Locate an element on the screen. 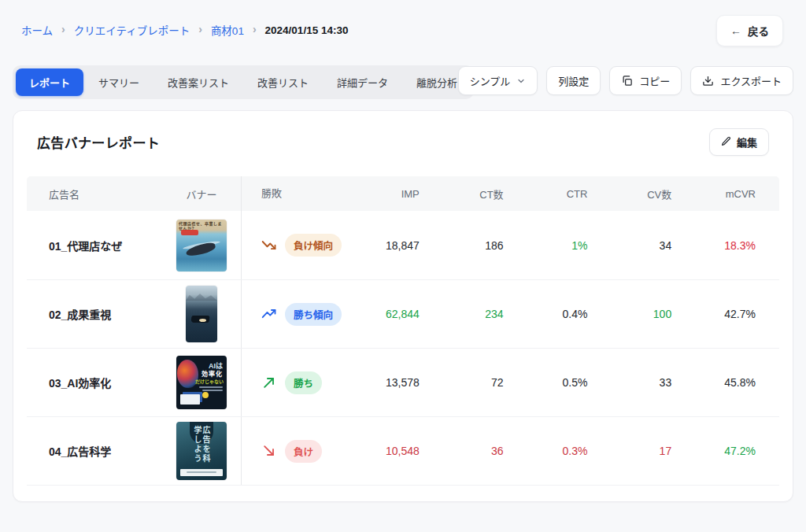 The image size is (806, 532). arrow-down-right-icon is located at coordinates (269, 451).